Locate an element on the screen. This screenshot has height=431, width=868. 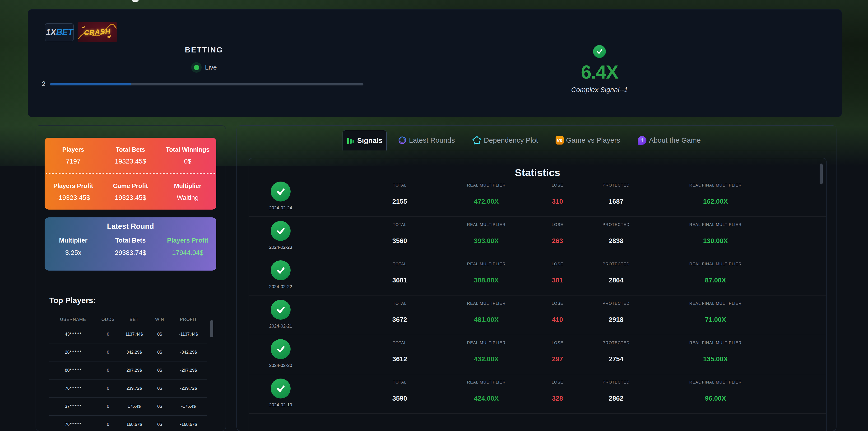
tab-label: Latest Rounds is located at coordinates (432, 140).